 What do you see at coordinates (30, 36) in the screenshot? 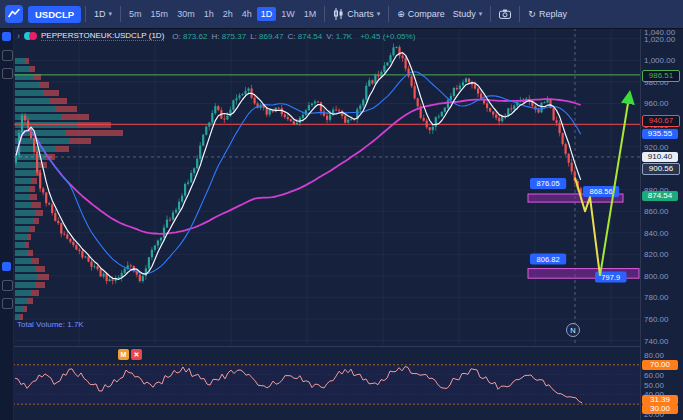
I see `broker-logo-icon` at bounding box center [30, 36].